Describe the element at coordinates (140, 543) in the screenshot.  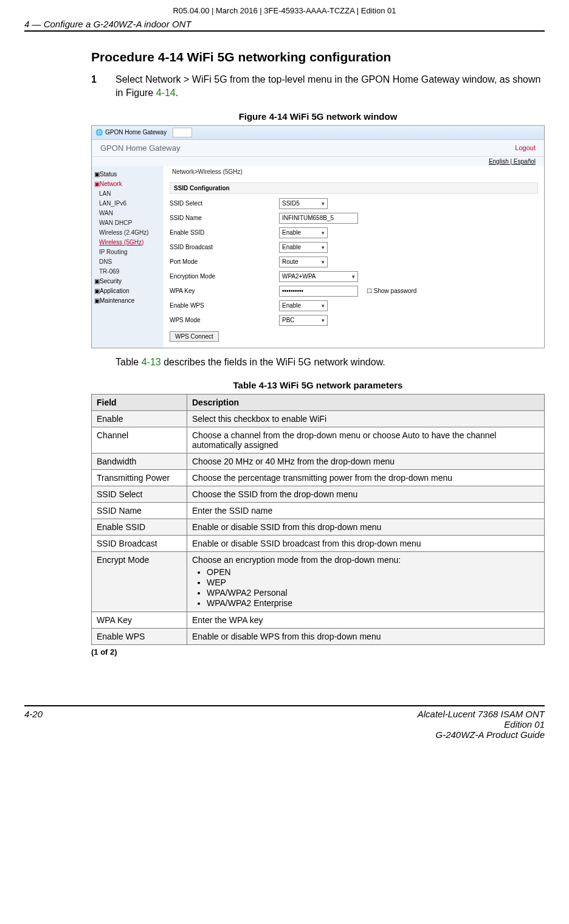
I see `cell-field: SSID Broadcast` at that location.